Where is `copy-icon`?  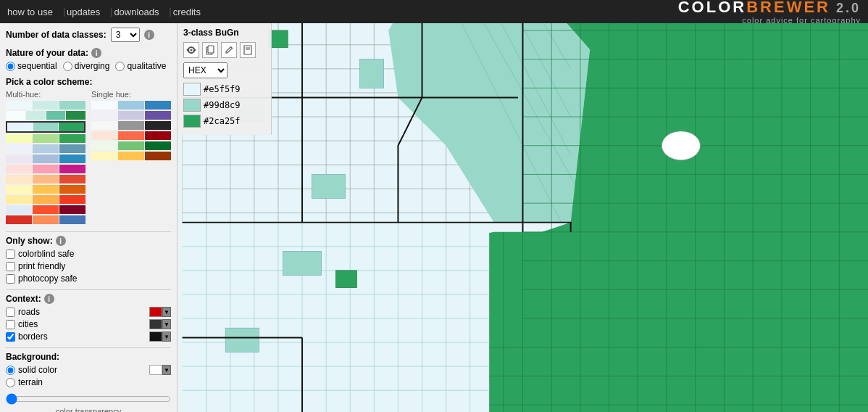 copy-icon is located at coordinates (210, 50).